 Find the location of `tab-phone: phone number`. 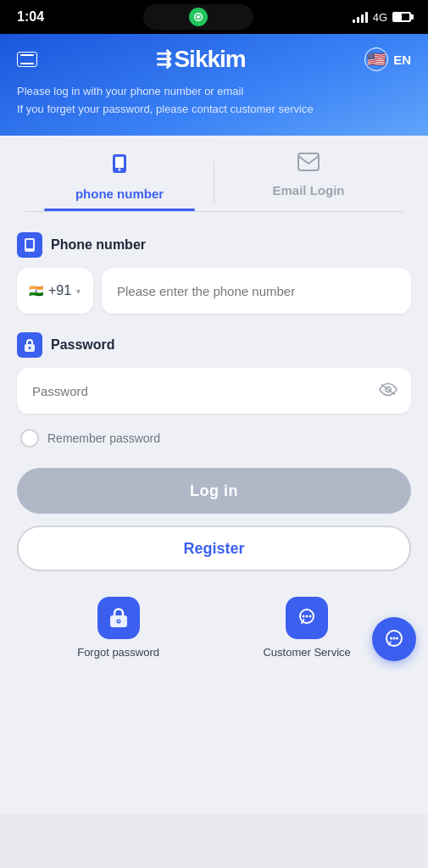

tab-phone: phone number is located at coordinates (120, 181).